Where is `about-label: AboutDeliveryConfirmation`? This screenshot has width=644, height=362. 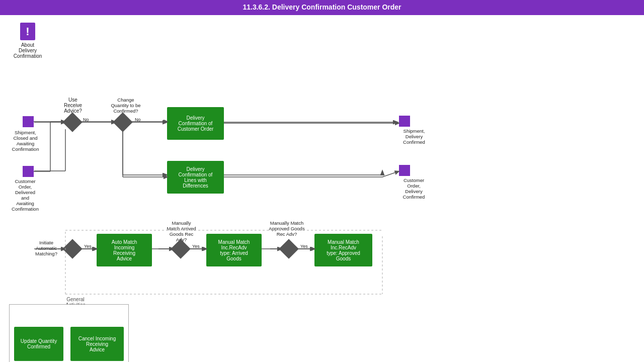
about-label: AboutDeliveryConfirmation is located at coordinates (28, 50).